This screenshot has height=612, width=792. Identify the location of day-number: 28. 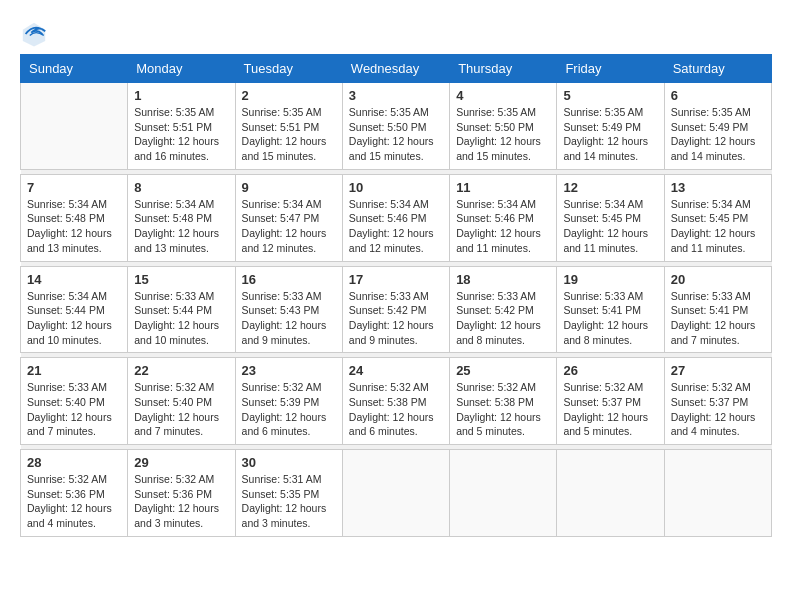
(74, 462).